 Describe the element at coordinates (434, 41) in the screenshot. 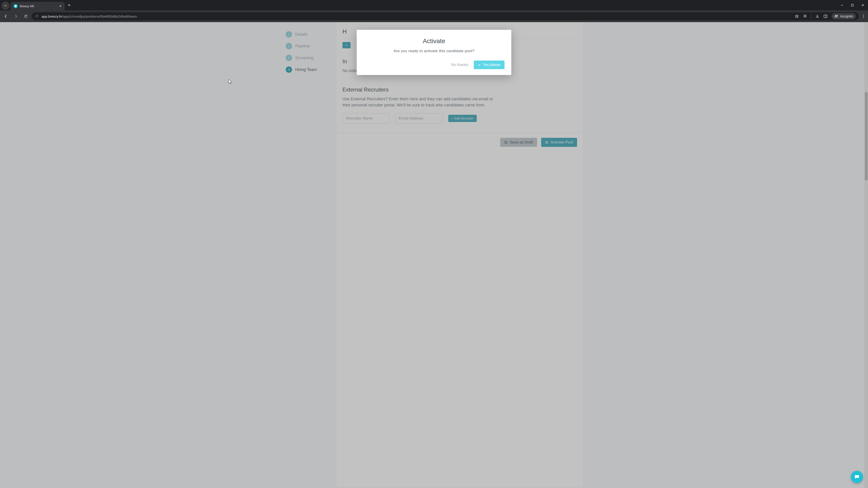

I see `modal-title: Activate` at that location.